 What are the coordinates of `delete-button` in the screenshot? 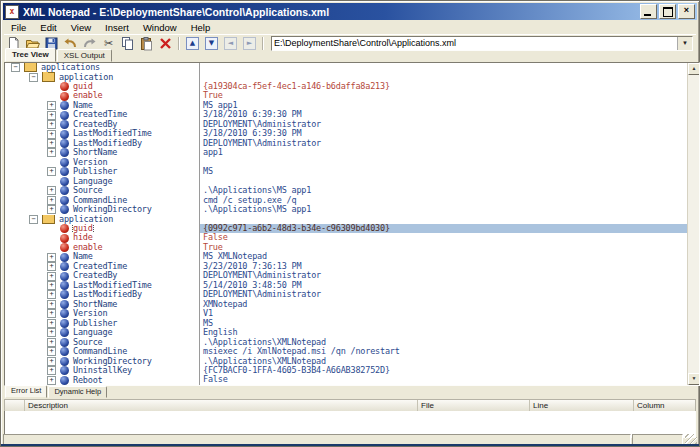 It's located at (166, 43).